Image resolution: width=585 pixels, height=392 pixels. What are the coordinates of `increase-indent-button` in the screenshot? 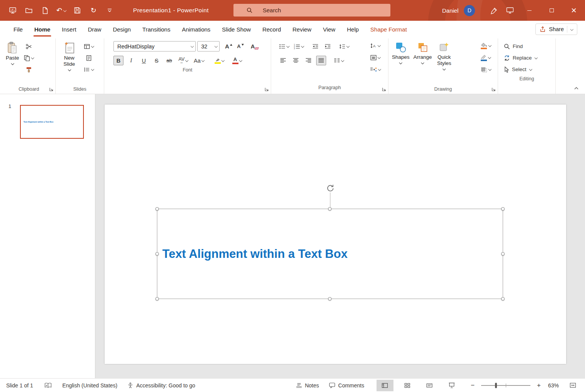 It's located at (328, 46).